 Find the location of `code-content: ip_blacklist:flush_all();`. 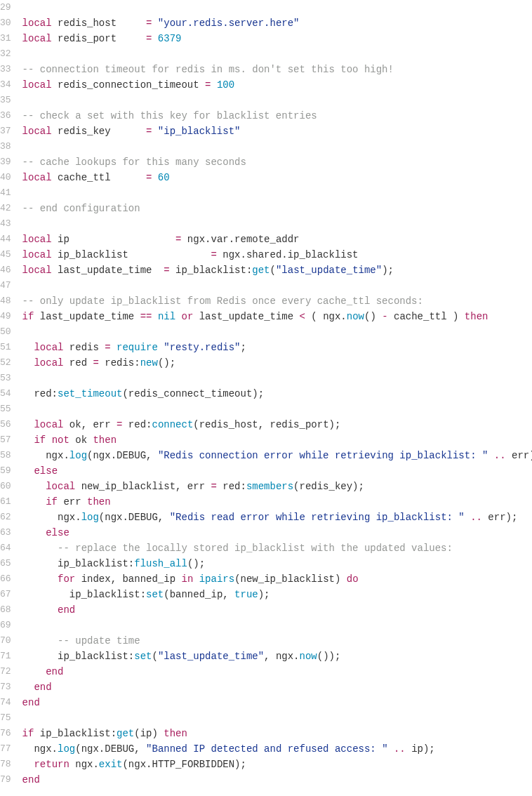

code-content: ip_blacklist:flush_all(); is located at coordinates (276, 564).